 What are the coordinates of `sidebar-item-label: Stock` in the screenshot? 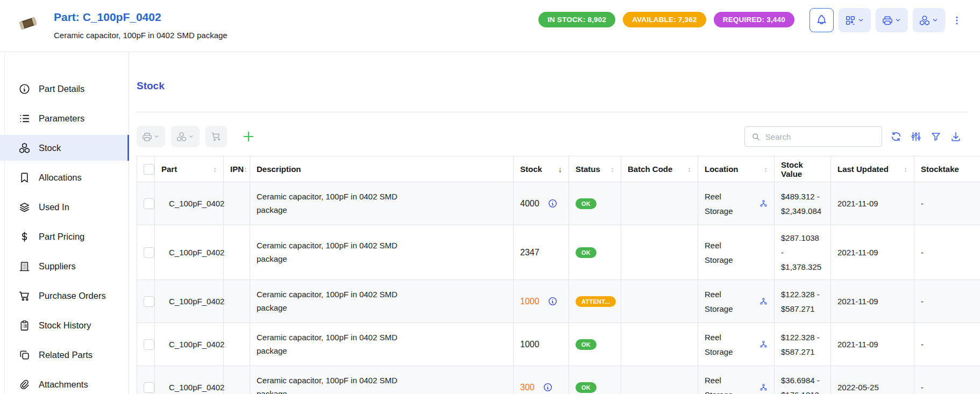 It's located at (49, 148).